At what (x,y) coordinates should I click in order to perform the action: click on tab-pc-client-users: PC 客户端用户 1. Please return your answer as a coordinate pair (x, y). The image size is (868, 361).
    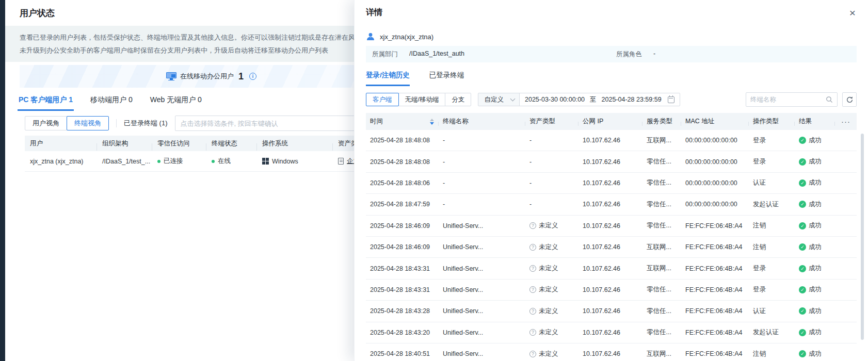
    Looking at the image, I should click on (45, 103).